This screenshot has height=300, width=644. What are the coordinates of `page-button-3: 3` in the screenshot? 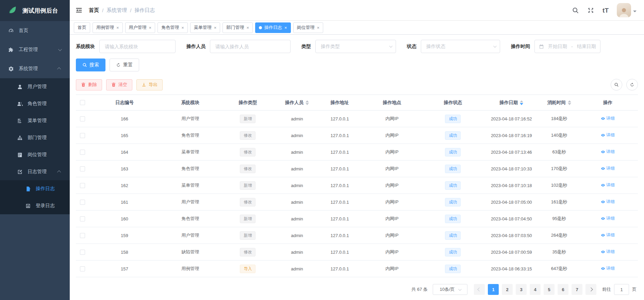 It's located at (521, 289).